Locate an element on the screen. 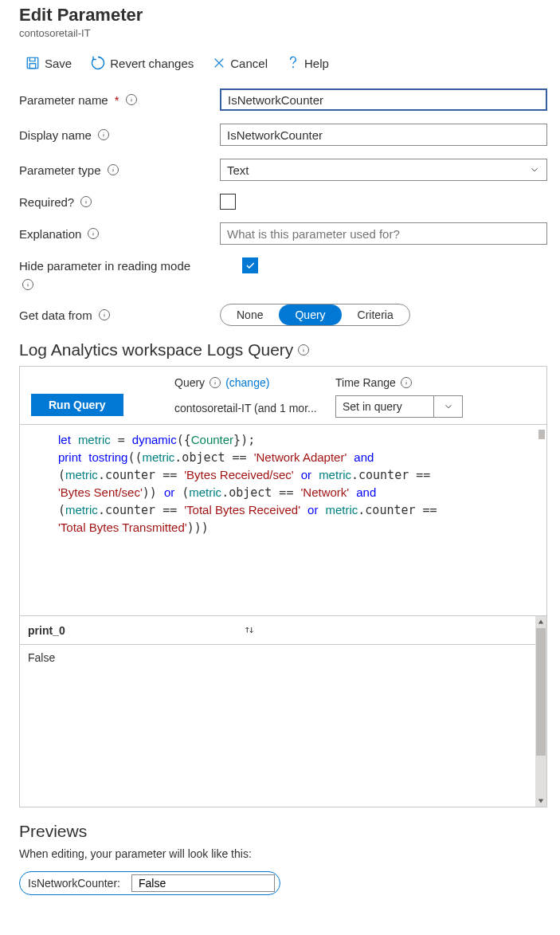 The image size is (560, 935). results-scrollbar is located at coordinates (541, 711).